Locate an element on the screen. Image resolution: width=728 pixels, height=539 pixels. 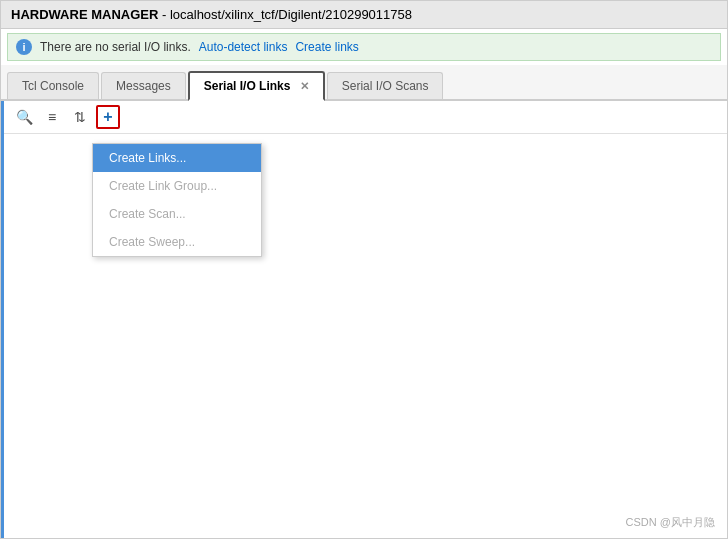
dropdown-item-create-links: Create Links... is located at coordinates (177, 158).